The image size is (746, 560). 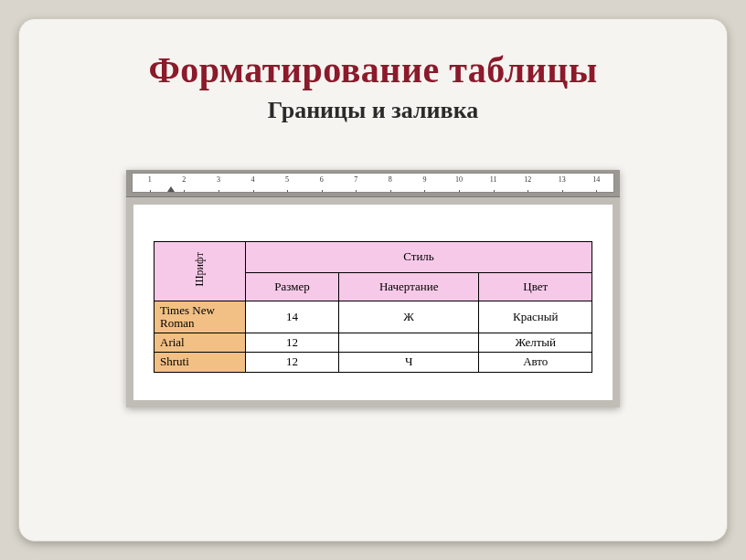 What do you see at coordinates (390, 179) in the screenshot?
I see `ruler-mark: 8` at bounding box center [390, 179].